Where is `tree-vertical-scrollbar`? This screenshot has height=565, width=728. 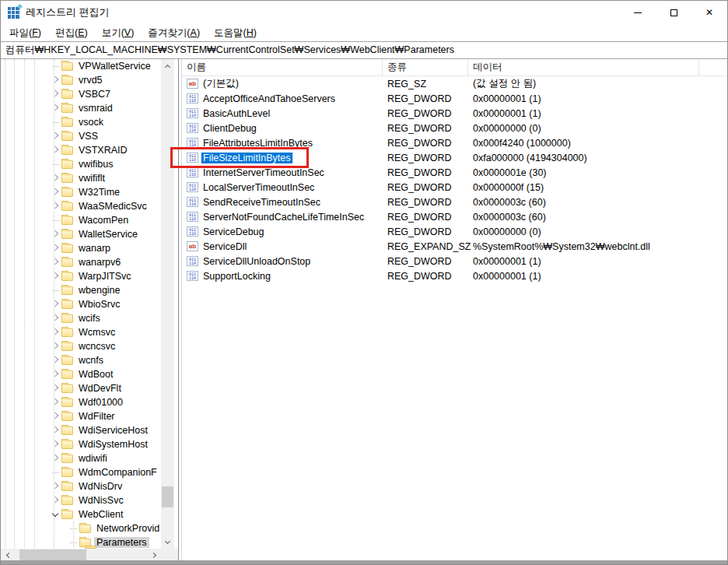 tree-vertical-scrollbar is located at coordinates (168, 304).